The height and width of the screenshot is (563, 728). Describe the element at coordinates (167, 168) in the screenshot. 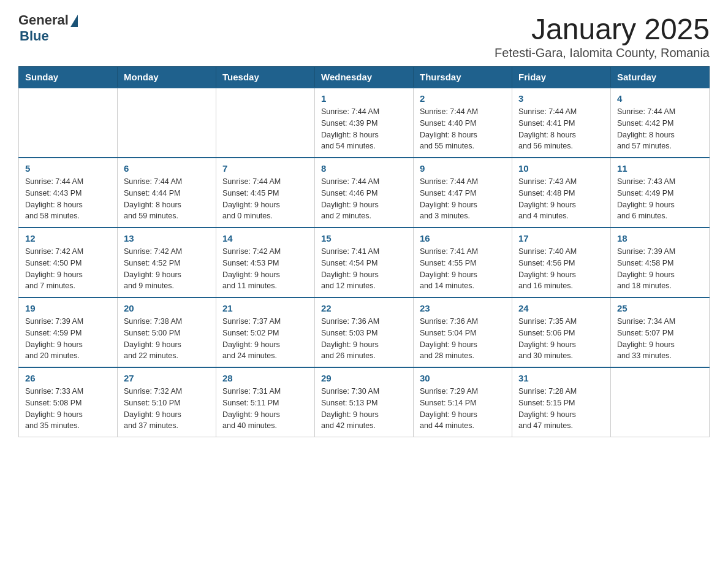

I see `day-number: 6` at that location.